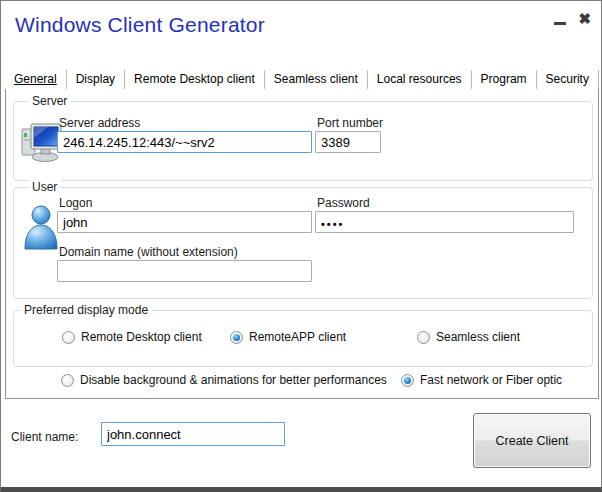 This screenshot has width=602, height=492. What do you see at coordinates (482, 380) in the screenshot?
I see `radio-fast-network-fiber-optic: Fast network or Fiber optic` at bounding box center [482, 380].